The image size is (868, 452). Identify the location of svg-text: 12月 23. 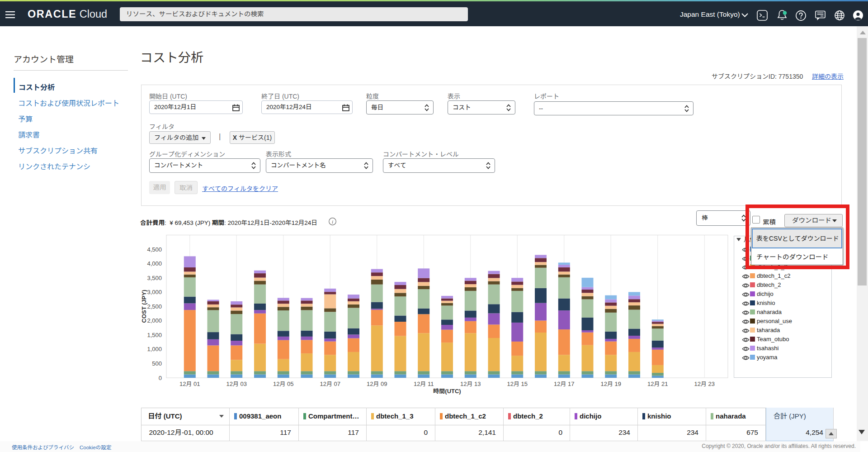
(704, 384).